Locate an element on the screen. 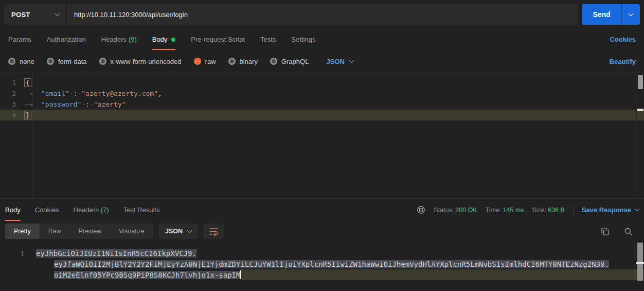 This screenshot has height=291, width=644. send-button: Send is located at coordinates (602, 14).